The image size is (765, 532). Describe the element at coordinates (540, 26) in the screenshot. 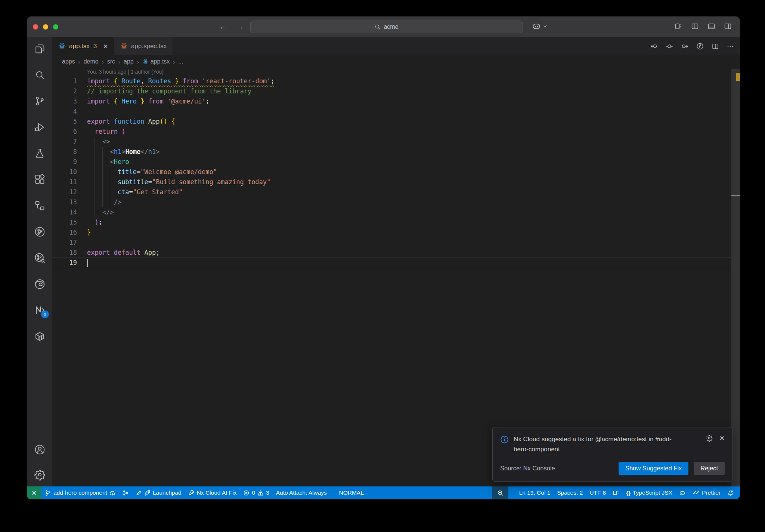

I see `copilot-menu` at that location.